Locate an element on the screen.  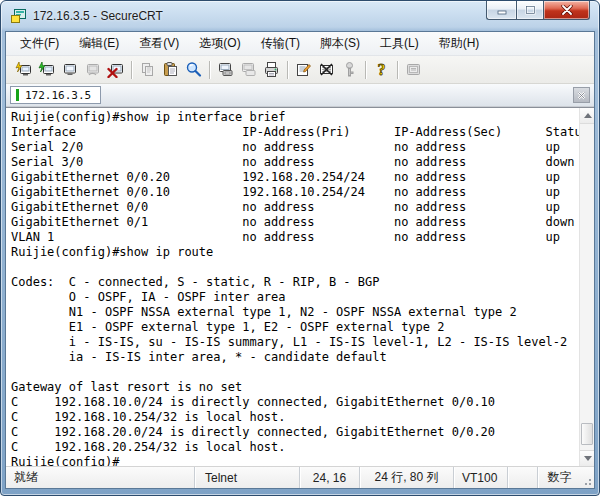
status-emulation: VT100 is located at coordinates (480, 478).